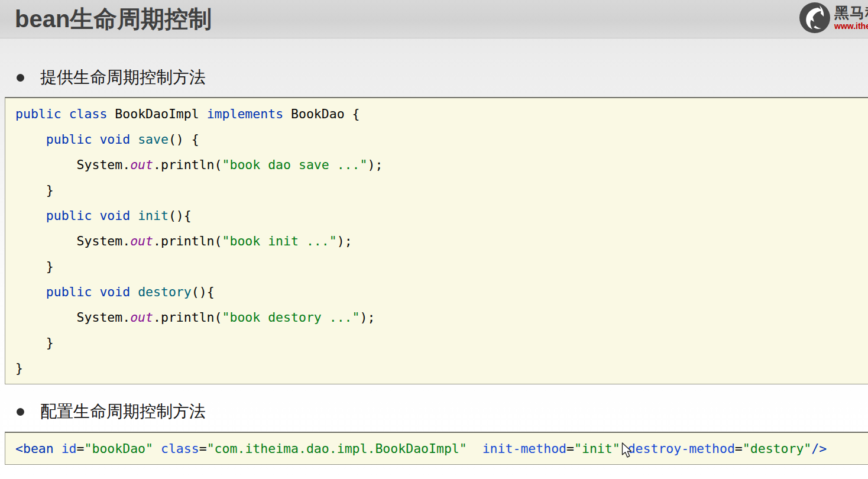 Image resolution: width=868 pixels, height=479 pixels. What do you see at coordinates (123, 412) in the screenshot?
I see `bullet-label: 配置生命周期控制方法` at bounding box center [123, 412].